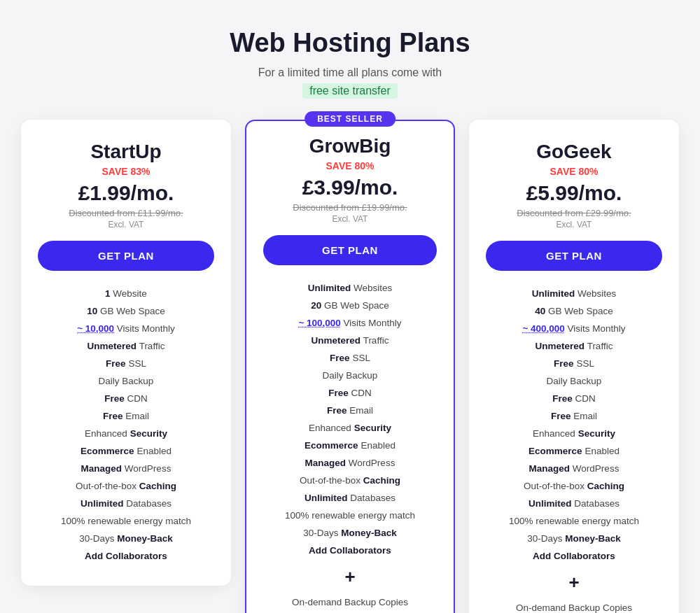 The image size is (700, 613). I want to click on plan-original-startup: Discounted from £11.99/mo., so click(126, 213).